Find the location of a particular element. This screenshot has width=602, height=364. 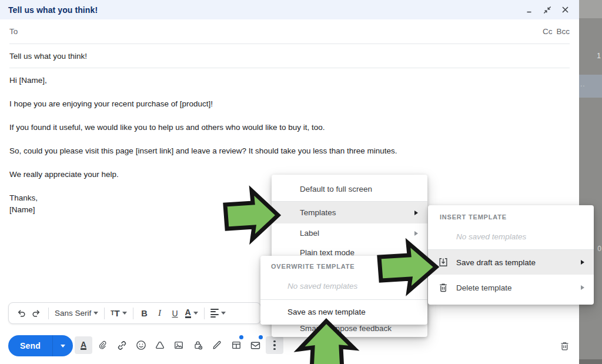

body-paragraph: I hope you are enjoying your recent purc… is located at coordinates (283, 104).